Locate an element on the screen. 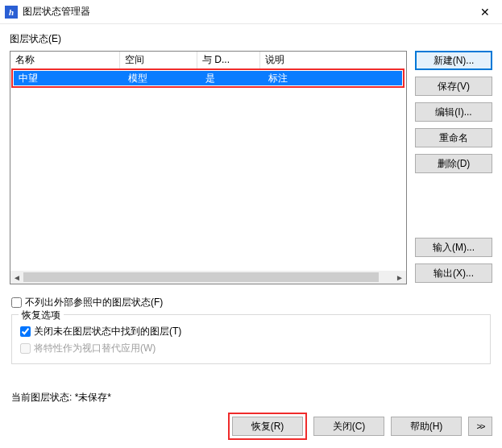  scroll-thumb is located at coordinates (201, 277).